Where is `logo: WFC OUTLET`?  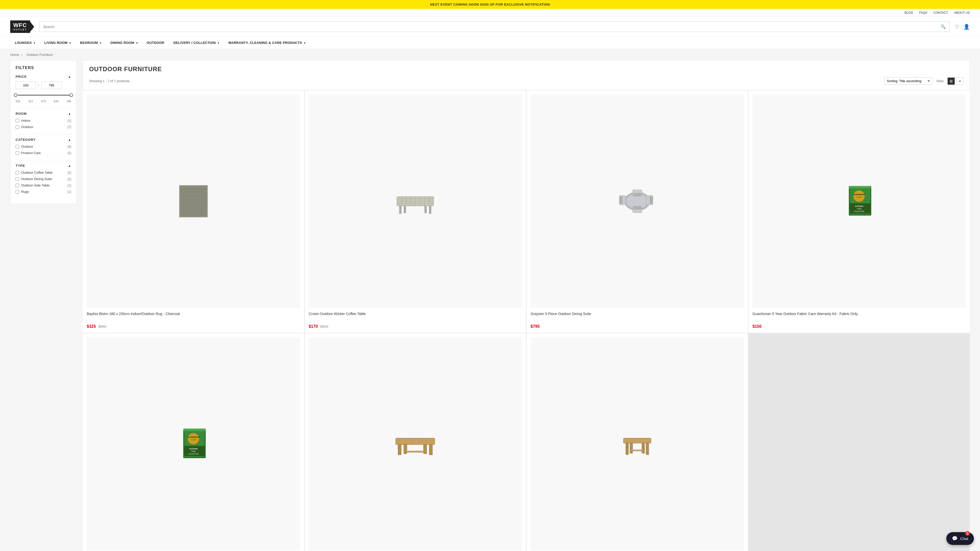 logo: WFC OUTLET is located at coordinates (22, 27).